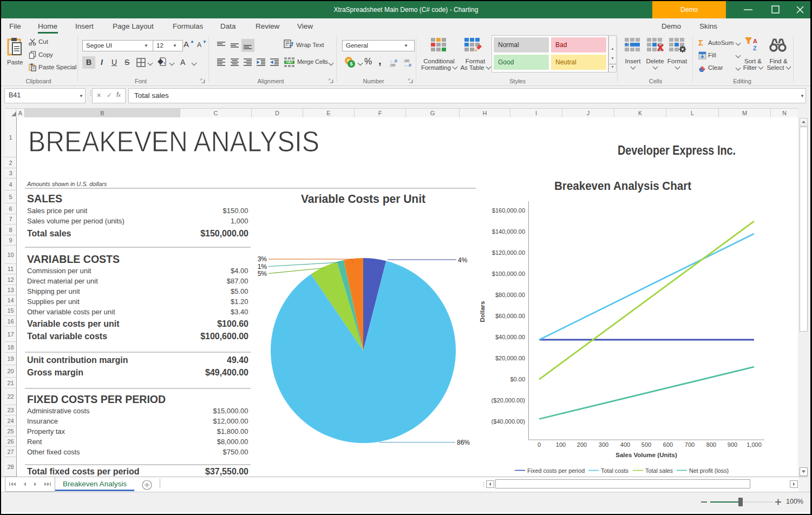 The height and width of the screenshot is (515, 812). What do you see at coordinates (510, 295) in the screenshot?
I see `svg-text: $80,000.00` at bounding box center [510, 295].